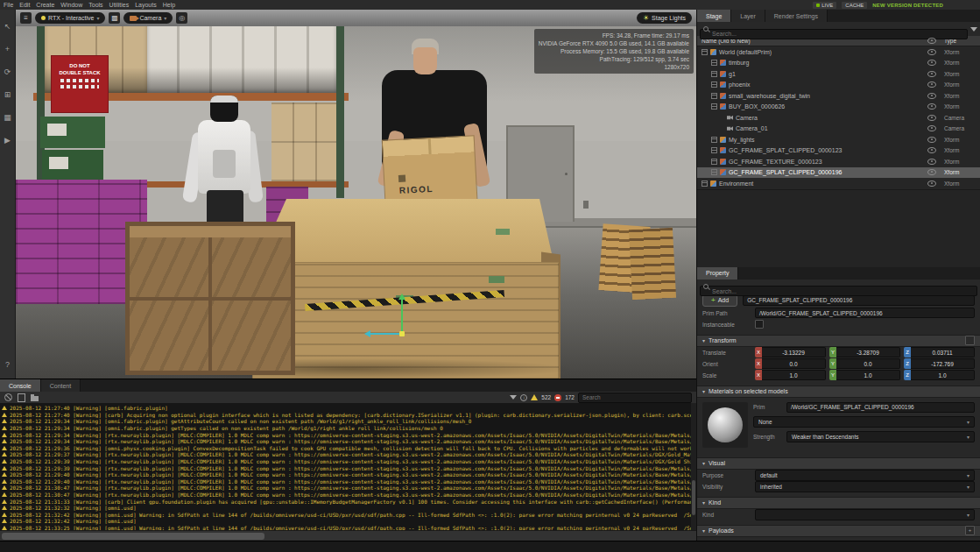 Image resolution: width=980 pixels, height=552 pixels. I want to click on tree-row-warehouse: small_warehouse_digital_twinXform, so click(839, 96).